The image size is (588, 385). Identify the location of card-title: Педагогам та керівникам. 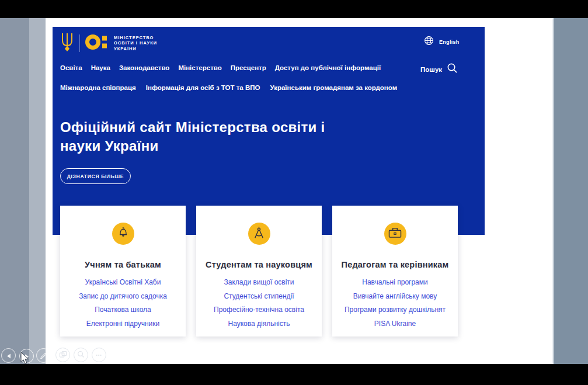
(395, 265).